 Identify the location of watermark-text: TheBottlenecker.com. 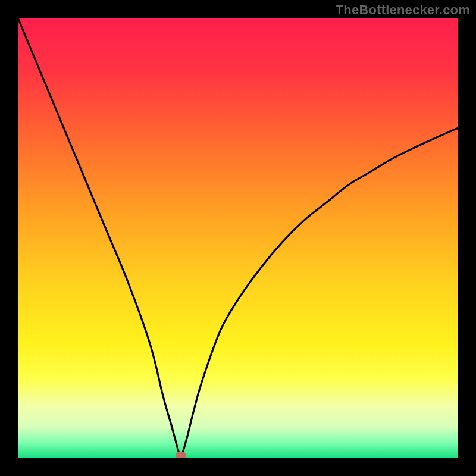
(403, 10).